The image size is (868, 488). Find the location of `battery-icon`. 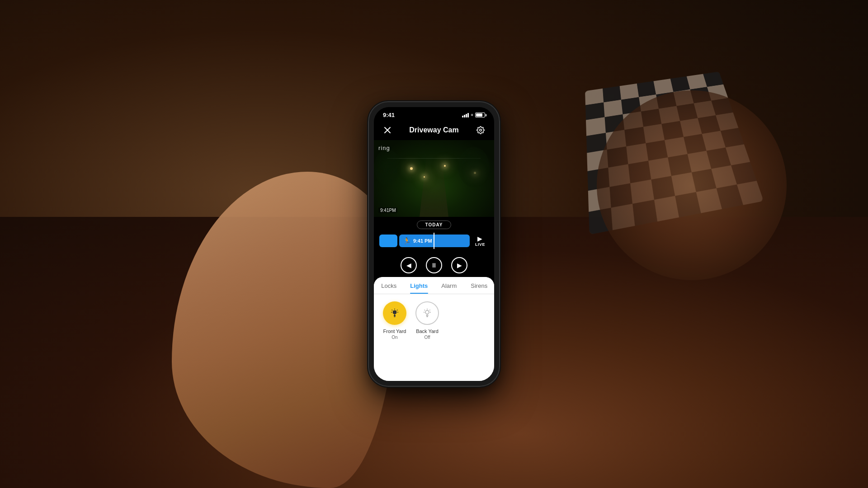

battery-icon is located at coordinates (480, 115).